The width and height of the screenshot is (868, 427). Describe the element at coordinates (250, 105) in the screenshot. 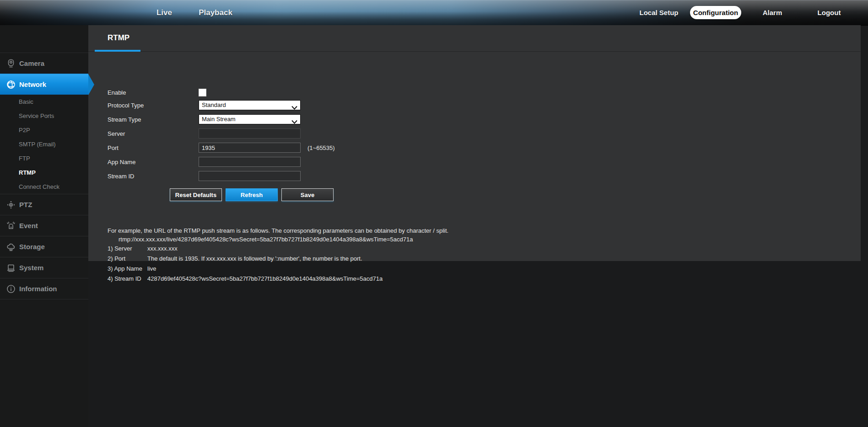

I see `protocol-type-select: Standard` at that location.